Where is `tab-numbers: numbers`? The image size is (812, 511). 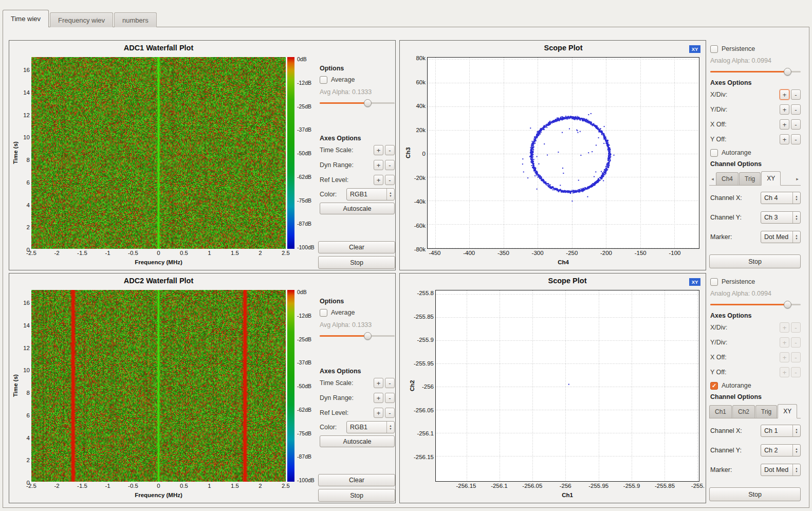 tab-numbers: numbers is located at coordinates (136, 20).